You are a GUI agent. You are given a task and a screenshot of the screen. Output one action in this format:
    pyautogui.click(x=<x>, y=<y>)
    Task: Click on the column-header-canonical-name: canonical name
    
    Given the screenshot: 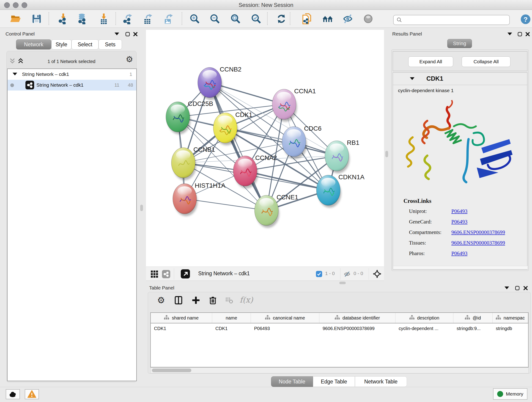 What is the action you would take?
    pyautogui.click(x=285, y=318)
    